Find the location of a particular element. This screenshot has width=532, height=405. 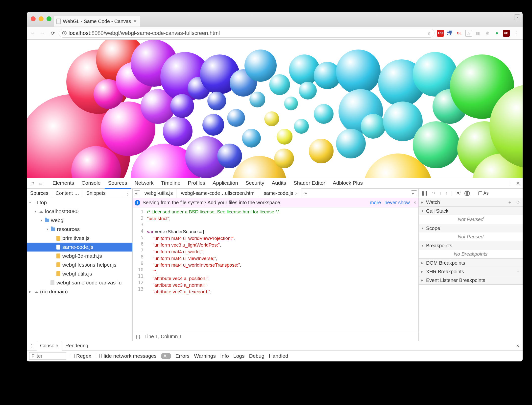

breakpoints-panel: ▼Breakpoints No Breakpoints is located at coordinates (471, 250).